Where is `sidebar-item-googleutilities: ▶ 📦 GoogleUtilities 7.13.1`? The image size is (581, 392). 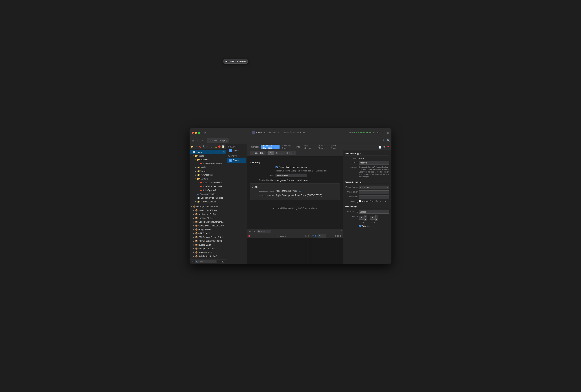 sidebar-item-googleutilities: ▶ 📦 GoogleUtilities 7.13.1 is located at coordinates (208, 230).